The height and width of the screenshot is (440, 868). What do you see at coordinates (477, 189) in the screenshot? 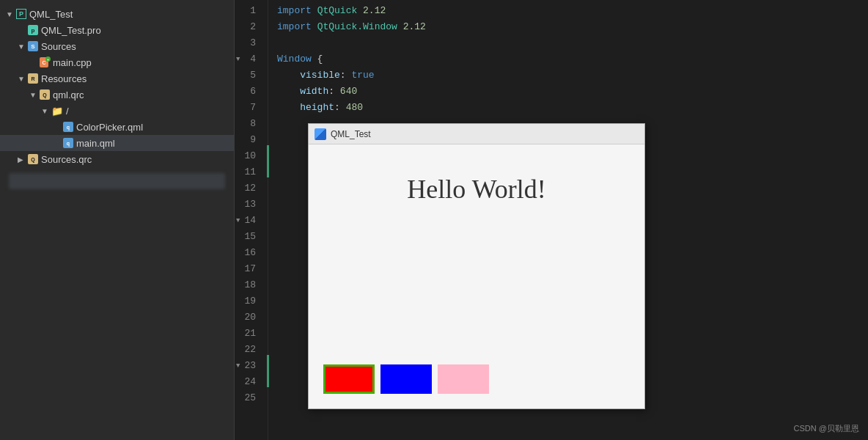
I see `hello-world-text: Hello World!` at bounding box center [477, 189].